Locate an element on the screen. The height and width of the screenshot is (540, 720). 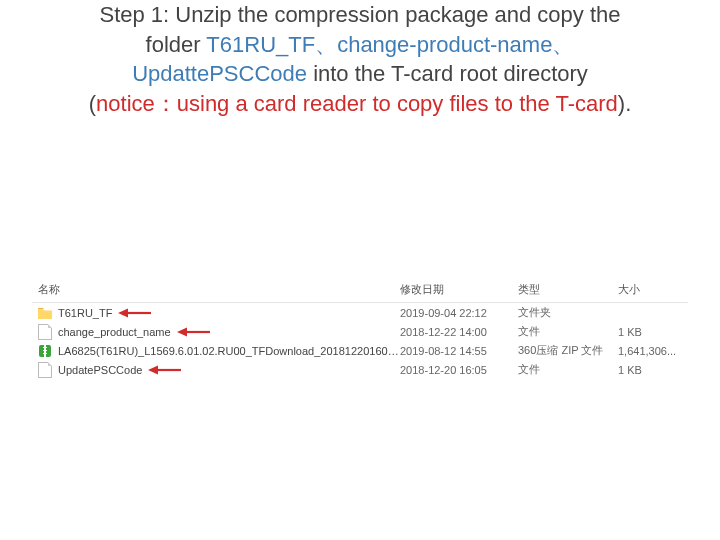
table-row: UpdatePSCCode2018-12-20 16:05文件1 KB is located at coordinates (360, 370).